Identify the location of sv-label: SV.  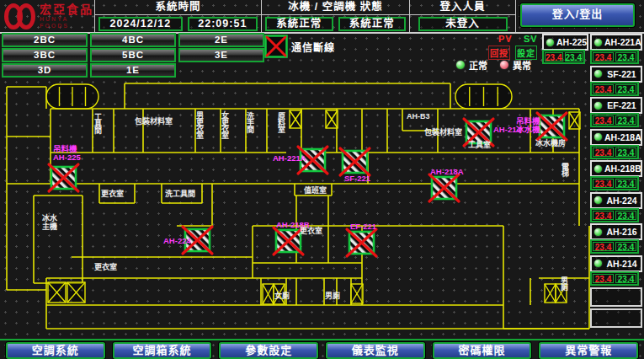
(530, 39).